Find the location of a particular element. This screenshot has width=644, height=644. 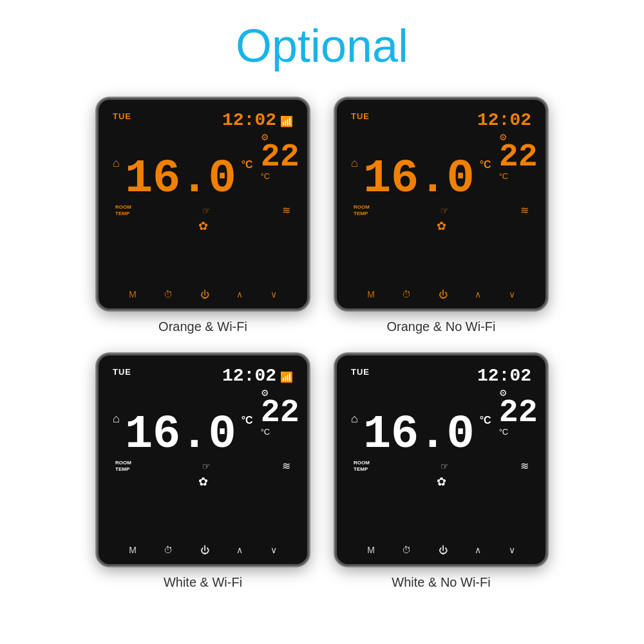

page-title: Optional is located at coordinates (322, 46).